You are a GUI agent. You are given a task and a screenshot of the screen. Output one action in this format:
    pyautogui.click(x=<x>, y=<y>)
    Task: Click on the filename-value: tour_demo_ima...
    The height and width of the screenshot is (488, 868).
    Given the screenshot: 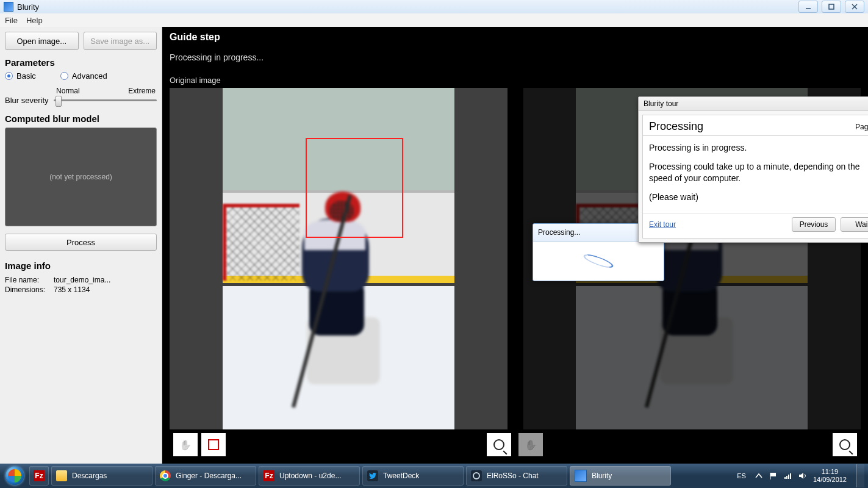 What is the action you would take?
    pyautogui.click(x=82, y=280)
    